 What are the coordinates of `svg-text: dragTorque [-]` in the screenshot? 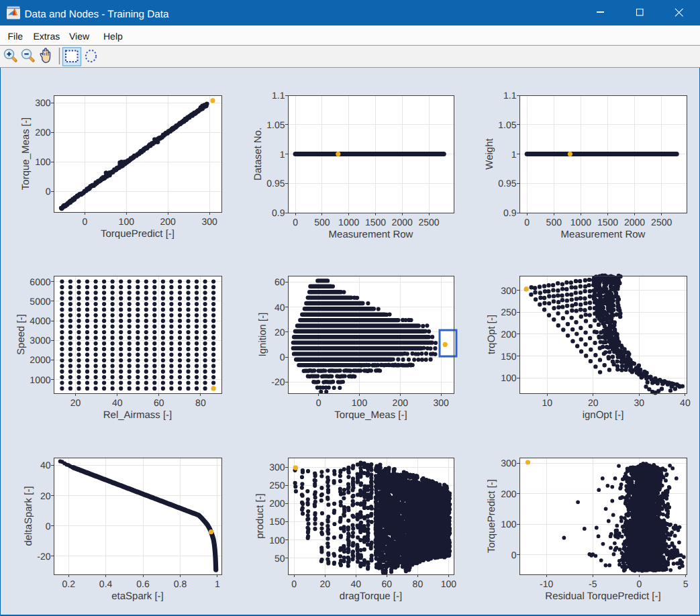 It's located at (370, 596).